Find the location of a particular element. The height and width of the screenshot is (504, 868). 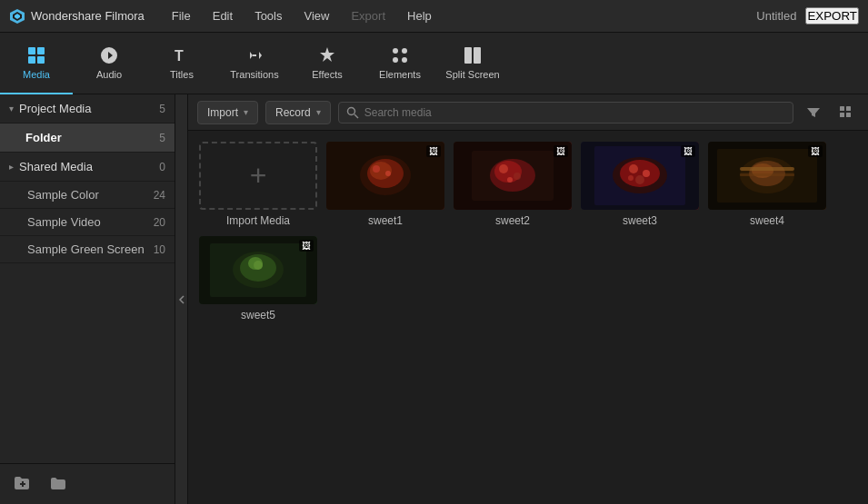

sidebar-project-media-label: Project Media is located at coordinates (89, 109).